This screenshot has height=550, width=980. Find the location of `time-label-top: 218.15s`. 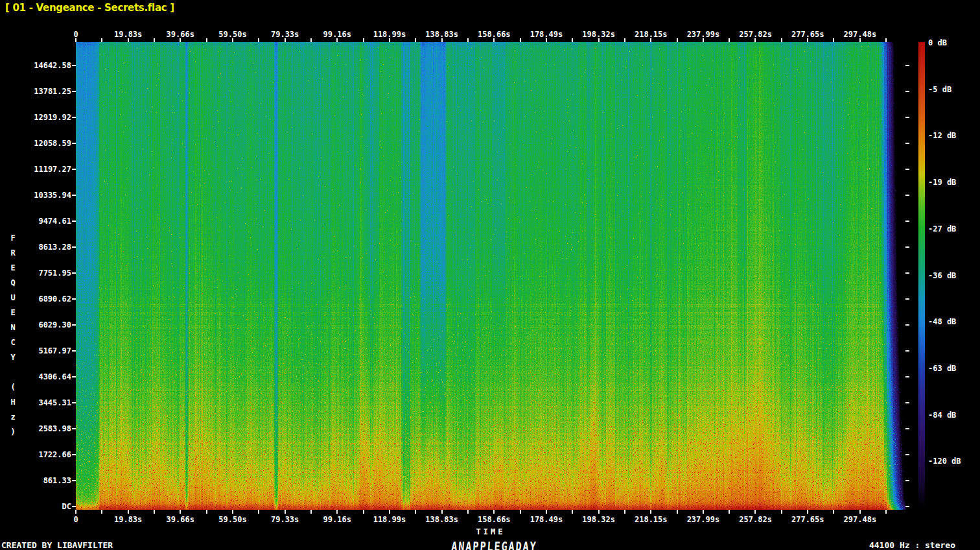

time-label-top: 218.15s is located at coordinates (651, 34).